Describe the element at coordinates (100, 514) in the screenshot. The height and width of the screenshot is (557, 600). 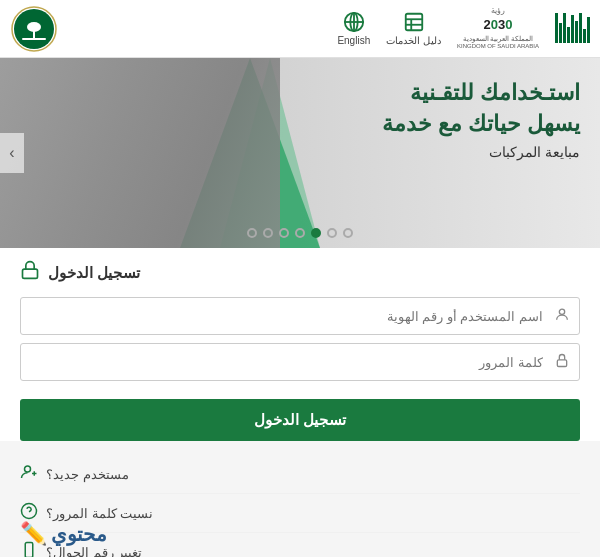
I see `forgot-password-text: نسيت كلمة المرور؟` at that location.